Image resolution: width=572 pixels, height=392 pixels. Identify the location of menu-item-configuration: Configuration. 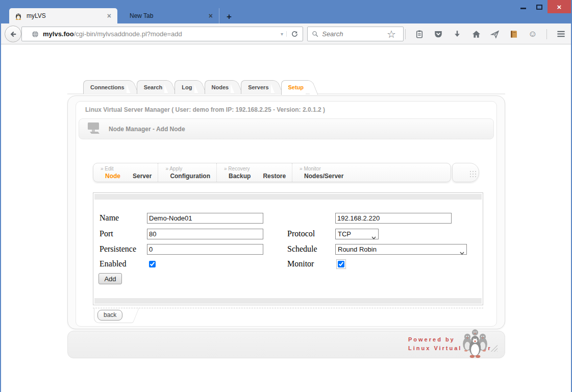
(190, 176).